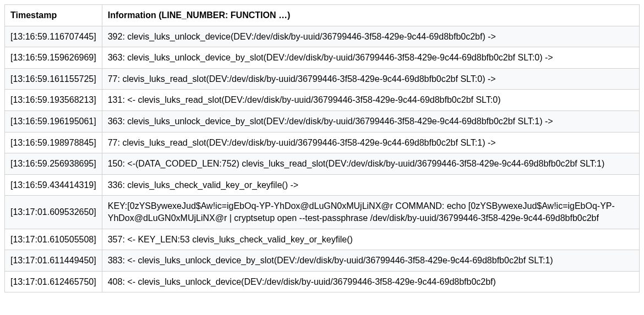 The image size is (644, 315). What do you see at coordinates (54, 79) in the screenshot?
I see `timestamp-cell: [13:16:59.161155725]` at bounding box center [54, 79].